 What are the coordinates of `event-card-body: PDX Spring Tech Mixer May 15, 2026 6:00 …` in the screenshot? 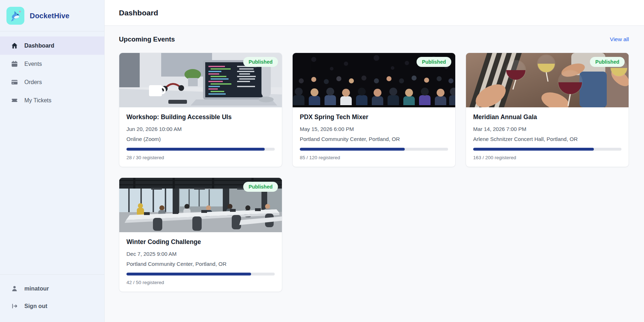 It's located at (374, 137).